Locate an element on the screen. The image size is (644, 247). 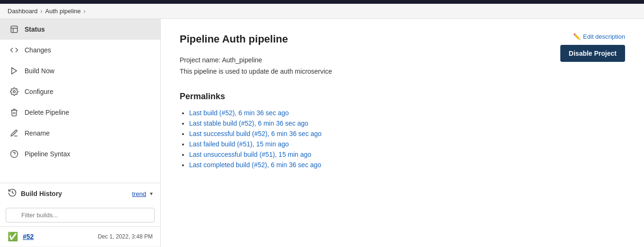
build-now-icon is located at coordinates (14, 71).